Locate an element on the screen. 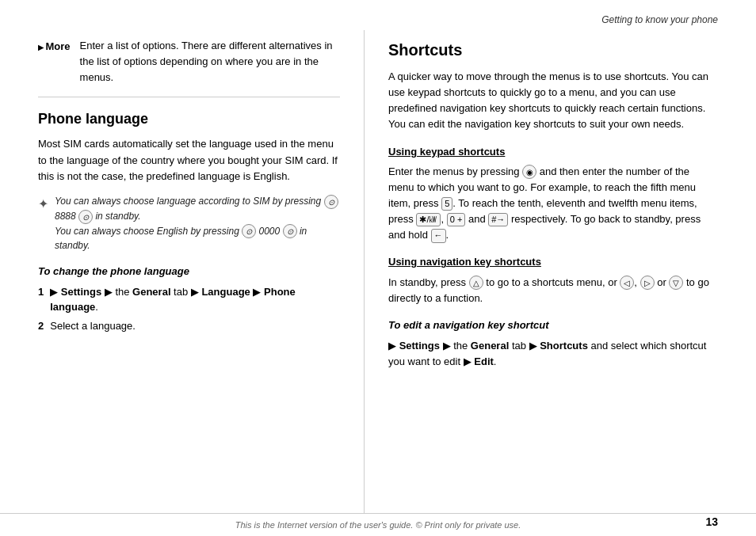 The width and height of the screenshot is (756, 536). more-section: More Enter a list of options. There are … is located at coordinates (189, 68).